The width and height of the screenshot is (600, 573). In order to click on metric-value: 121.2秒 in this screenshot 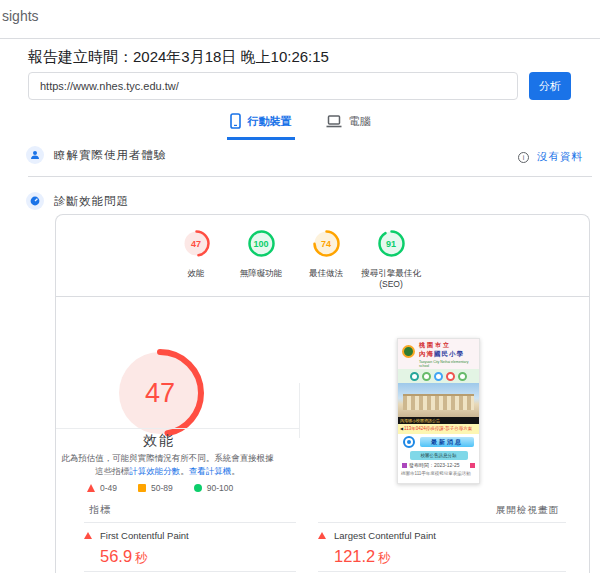, I will do `click(450, 557)`.